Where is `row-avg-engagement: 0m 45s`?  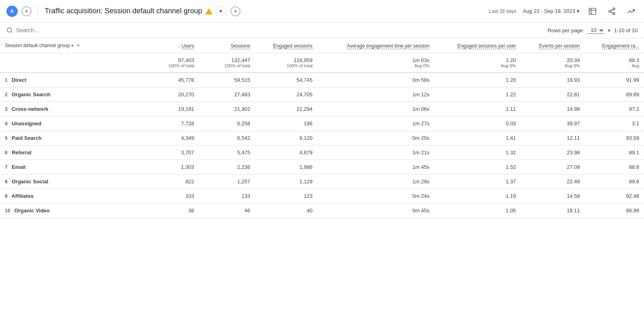
row-avg-engagement: 0m 45s is located at coordinates (376, 210).